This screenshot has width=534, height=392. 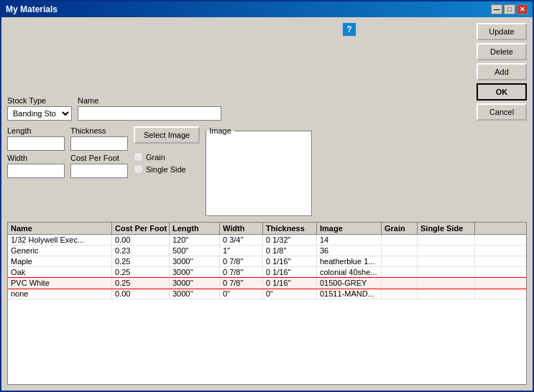 What do you see at coordinates (149, 101) in the screenshot?
I see `name-label: Name` at bounding box center [149, 101].